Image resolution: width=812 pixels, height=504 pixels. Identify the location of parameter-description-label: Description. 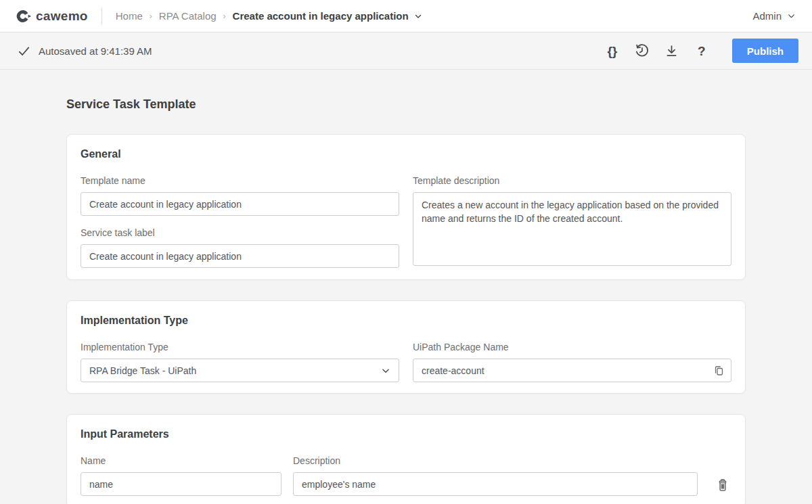
(495, 461).